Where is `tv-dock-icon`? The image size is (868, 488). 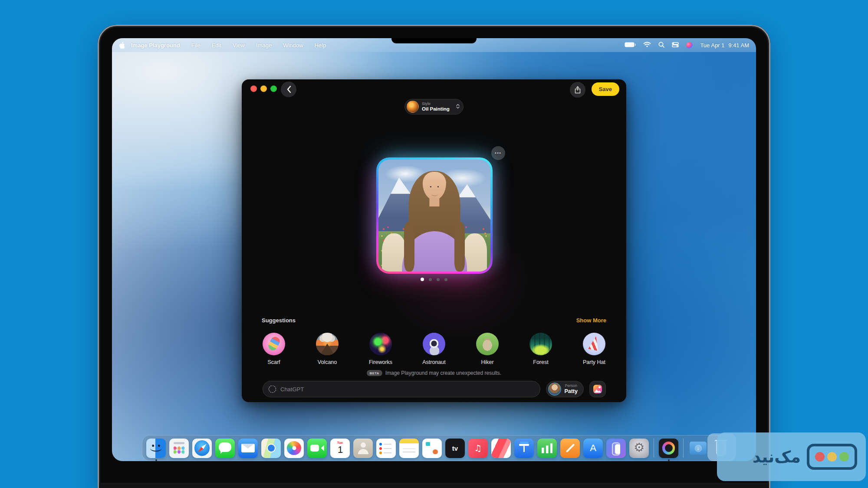
tv-dock-icon is located at coordinates (455, 449).